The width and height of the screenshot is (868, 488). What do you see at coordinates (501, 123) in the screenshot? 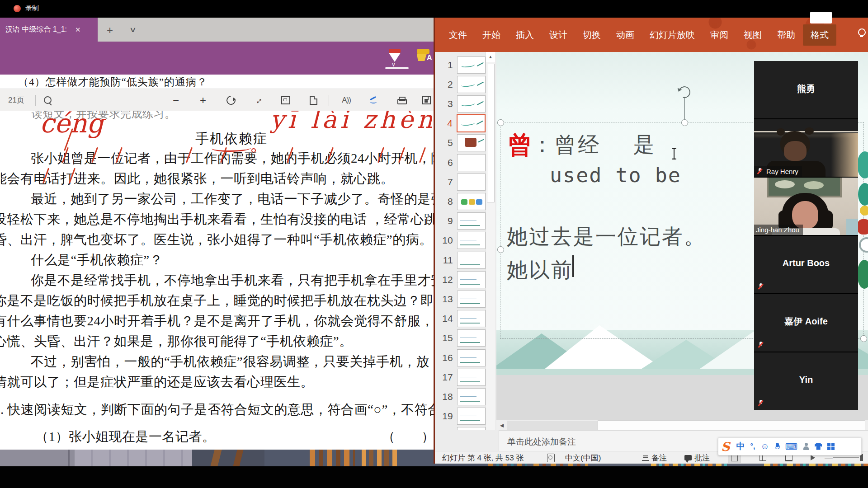
I see `selection-handle-top-left` at bounding box center [501, 123].